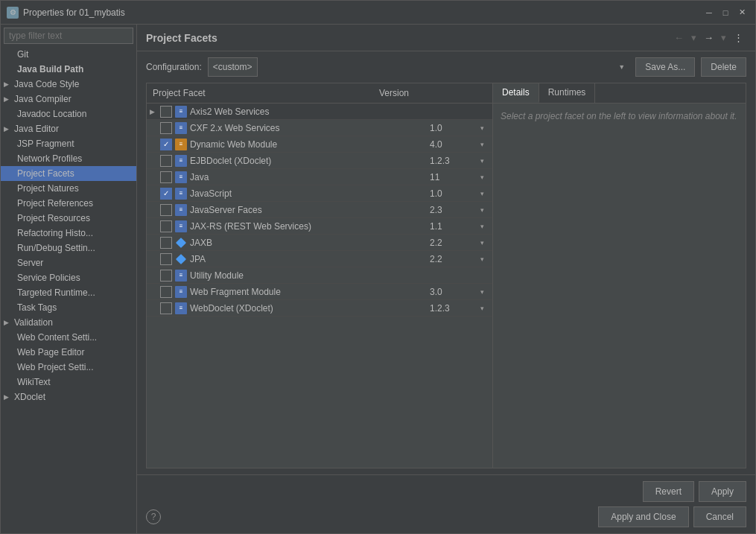 The height and width of the screenshot is (534, 756). I want to click on facet-name: WebDoclet (XDoclet), so click(310, 308).